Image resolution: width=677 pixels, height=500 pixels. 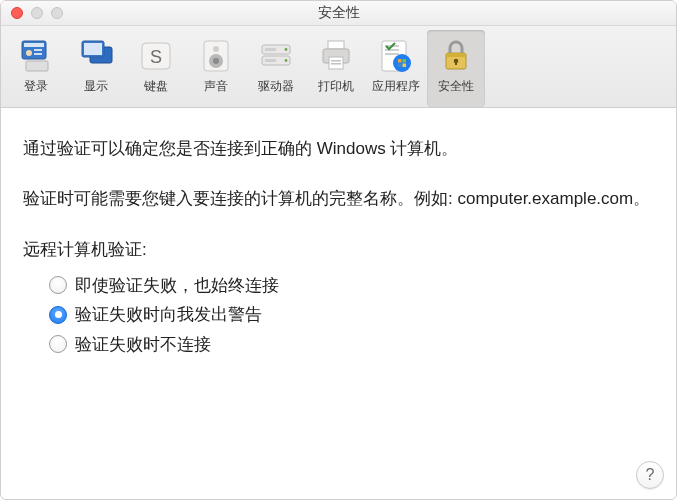 I want to click on zoom-window-button, so click(x=57, y=13).